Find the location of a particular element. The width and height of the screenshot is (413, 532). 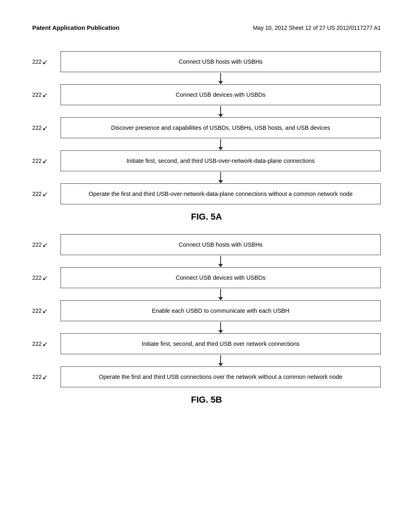

flow-box-2a: Connect USB devices with USBDs is located at coordinates (221, 95).